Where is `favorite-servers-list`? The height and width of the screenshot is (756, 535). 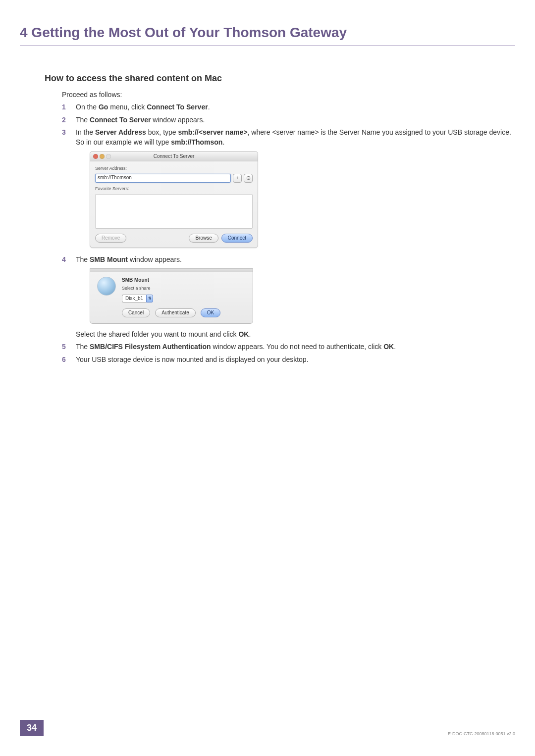 favorite-servers-list is located at coordinates (174, 211).